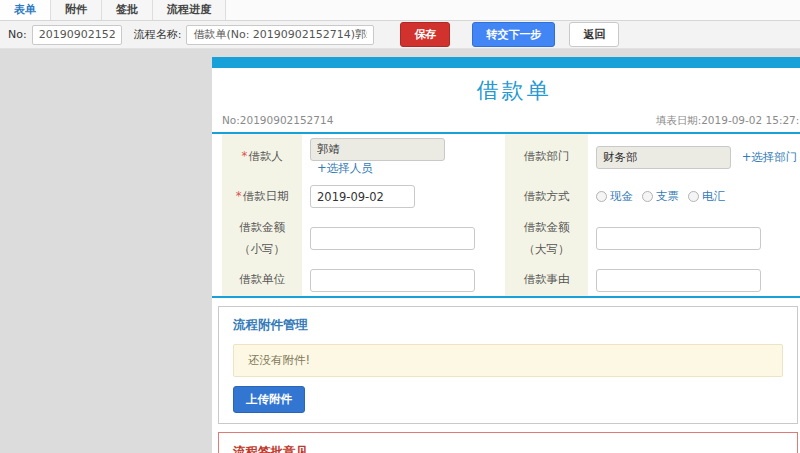 The width and height of the screenshot is (800, 453). I want to click on radio-option-wire: 电汇, so click(706, 196).